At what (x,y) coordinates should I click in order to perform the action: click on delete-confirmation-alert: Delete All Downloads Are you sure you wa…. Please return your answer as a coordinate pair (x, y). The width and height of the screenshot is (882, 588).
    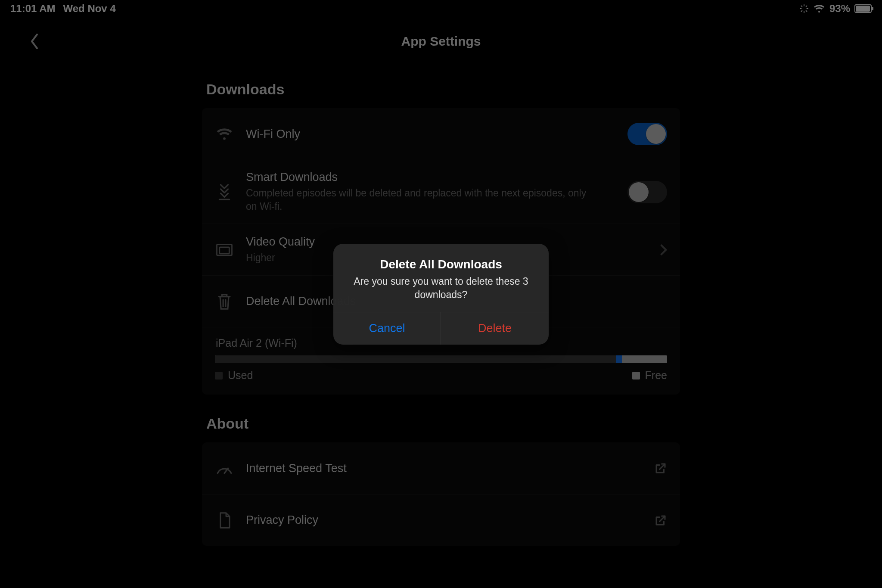
    Looking at the image, I should click on (441, 294).